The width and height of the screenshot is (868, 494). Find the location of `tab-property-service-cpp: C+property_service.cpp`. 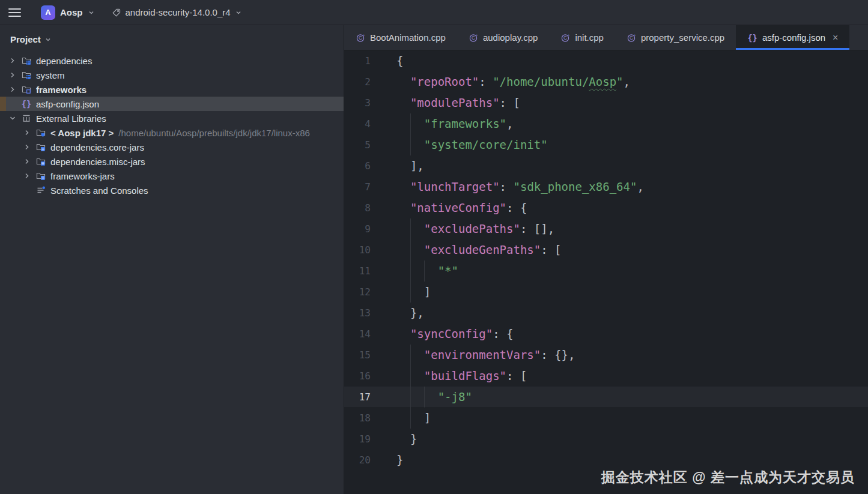

tab-property-service-cpp: C+property_service.cpp is located at coordinates (675, 37).